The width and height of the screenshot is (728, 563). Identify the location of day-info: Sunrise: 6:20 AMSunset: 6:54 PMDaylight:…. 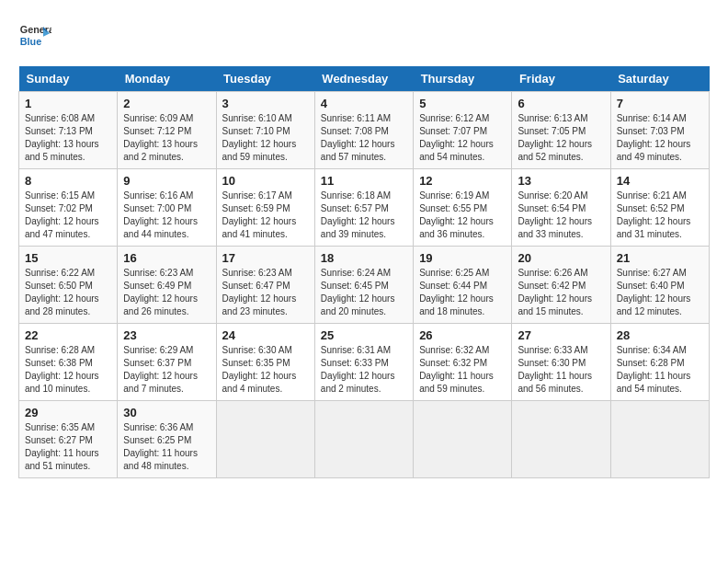
(555, 215).